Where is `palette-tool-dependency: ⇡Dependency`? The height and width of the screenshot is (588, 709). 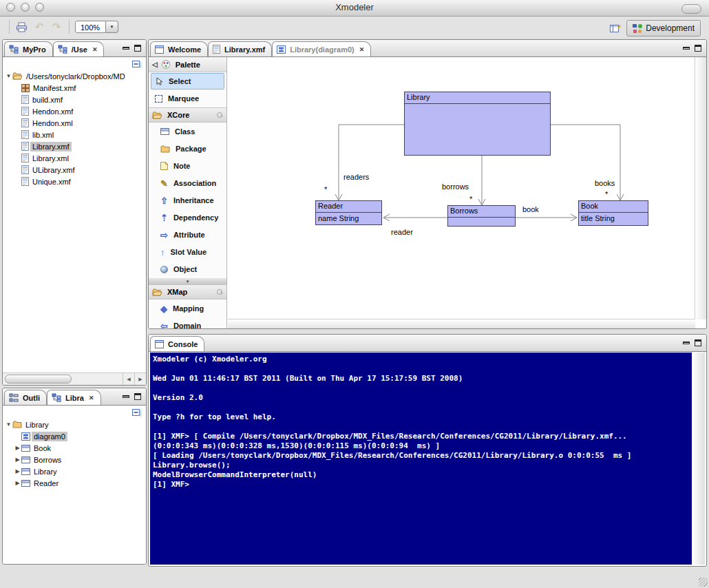
palette-tool-dependency: ⇡Dependency is located at coordinates (187, 218).